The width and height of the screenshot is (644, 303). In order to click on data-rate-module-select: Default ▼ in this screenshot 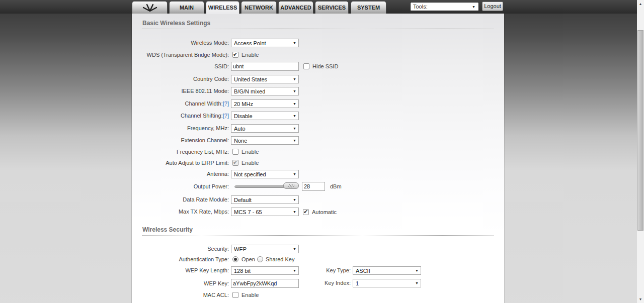, I will do `click(265, 200)`.